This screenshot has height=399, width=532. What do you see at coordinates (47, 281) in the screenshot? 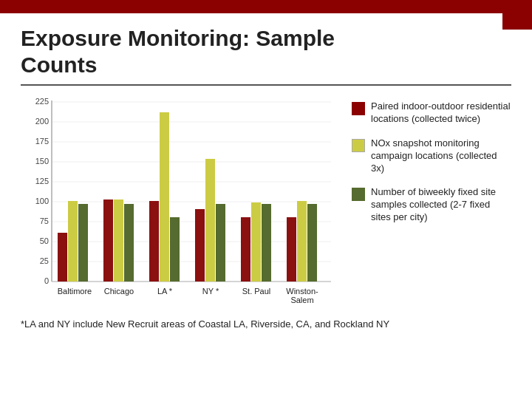
I see `svg-text: 0` at bounding box center [47, 281].